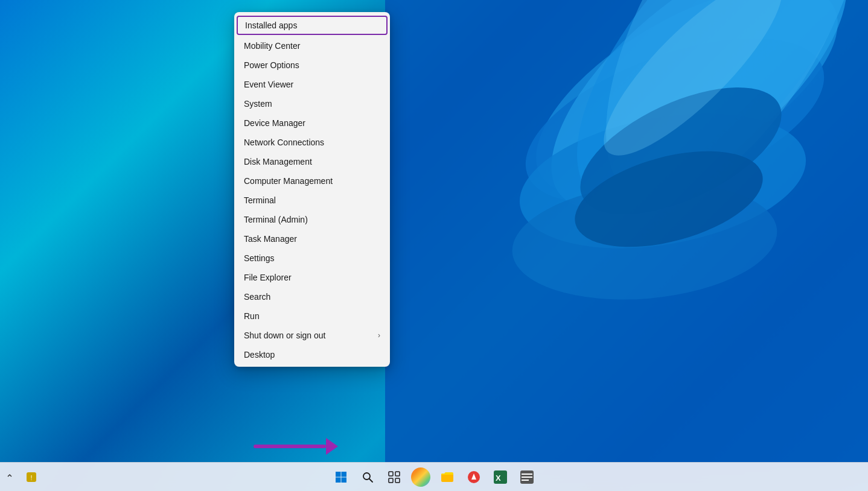 The width and height of the screenshot is (868, 491). What do you see at coordinates (312, 123) in the screenshot?
I see `menu-item-device-manager: Device Manager` at bounding box center [312, 123].